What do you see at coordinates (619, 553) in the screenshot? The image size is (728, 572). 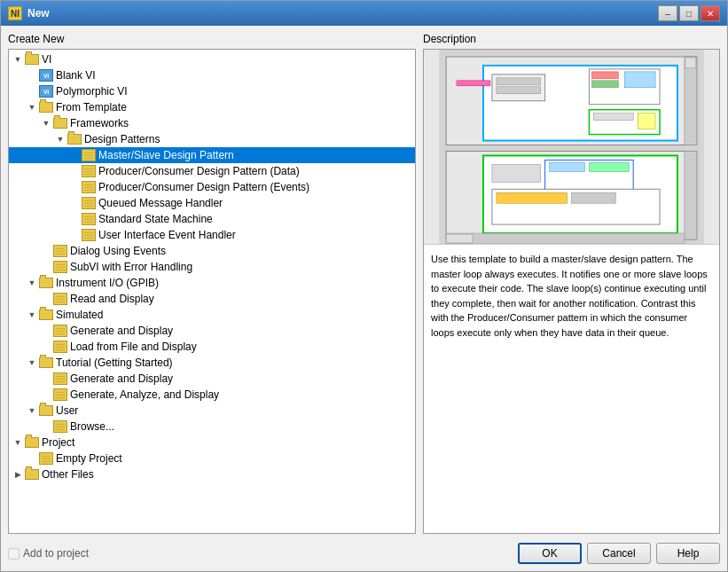 I see `dialog-buttons: OK Cancel Help` at bounding box center [619, 553].